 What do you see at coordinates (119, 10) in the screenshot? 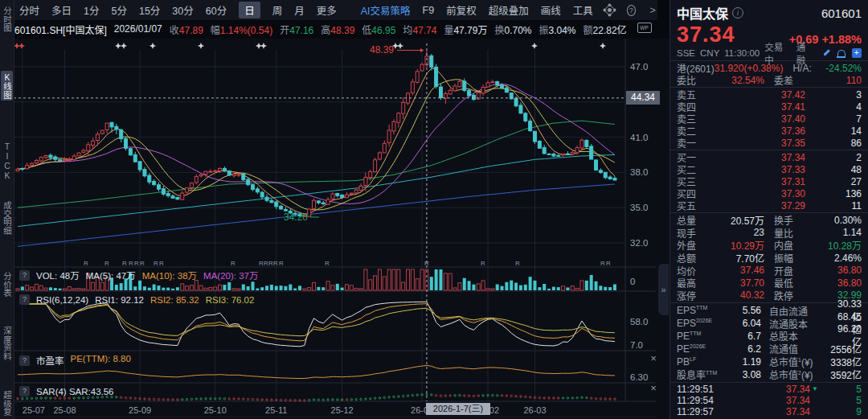
I see `period-tab-5分: 5分` at bounding box center [119, 10].